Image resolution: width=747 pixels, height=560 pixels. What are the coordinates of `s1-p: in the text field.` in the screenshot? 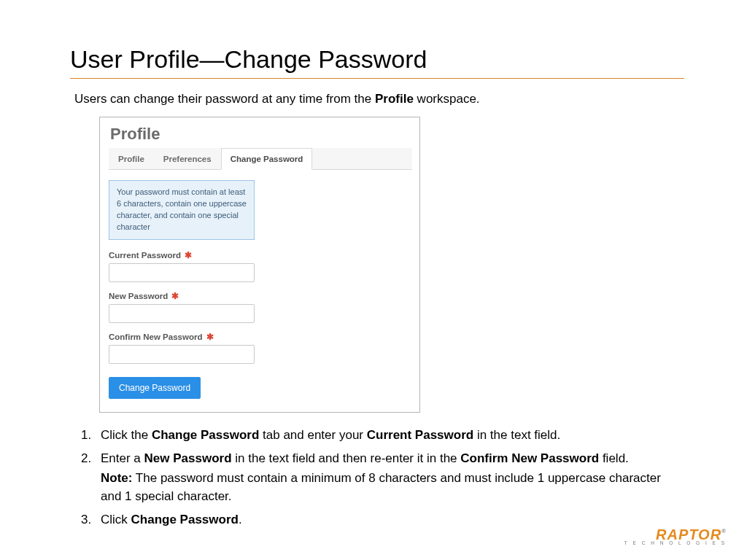 It's located at (516, 435).